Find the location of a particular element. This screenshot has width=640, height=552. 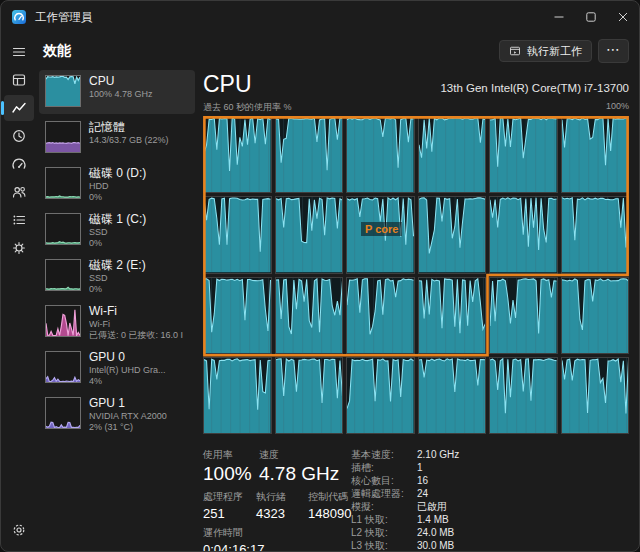

sidebar-item--: 記憶體14.3/63.7 GB (22%) is located at coordinates (117, 138).